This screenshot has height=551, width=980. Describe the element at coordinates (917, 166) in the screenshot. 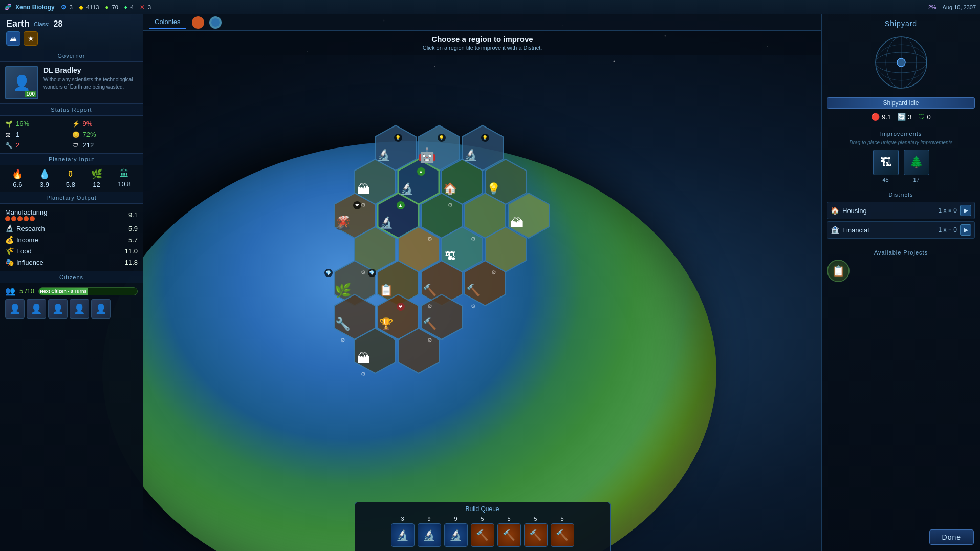

I see `improvement-2: 🌲 17` at that location.